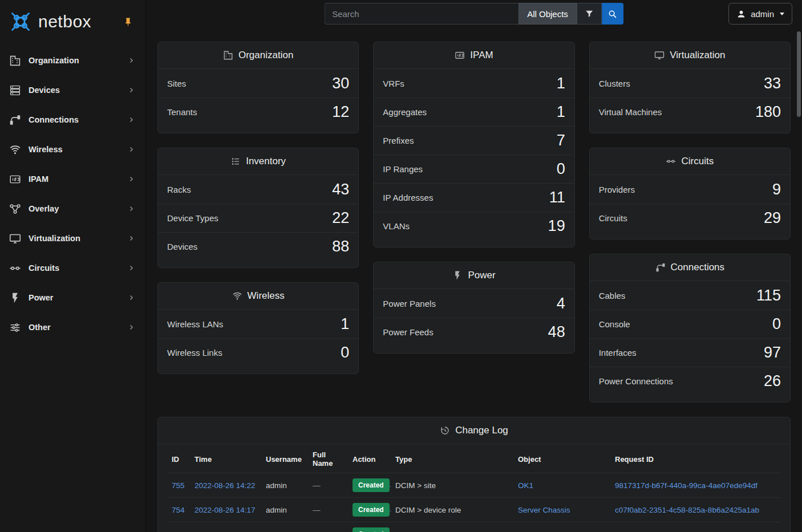  What do you see at coordinates (258, 208) in the screenshot?
I see `inventory-card: Inventory Racks 43 Device Types 22 Devic…` at bounding box center [258, 208].